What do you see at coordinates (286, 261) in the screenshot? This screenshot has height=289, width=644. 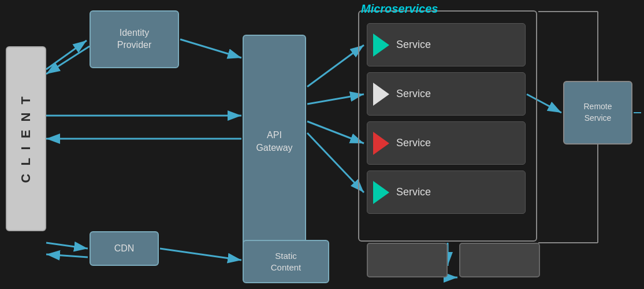 I see `static-content-label: StaticContent` at bounding box center [286, 261].